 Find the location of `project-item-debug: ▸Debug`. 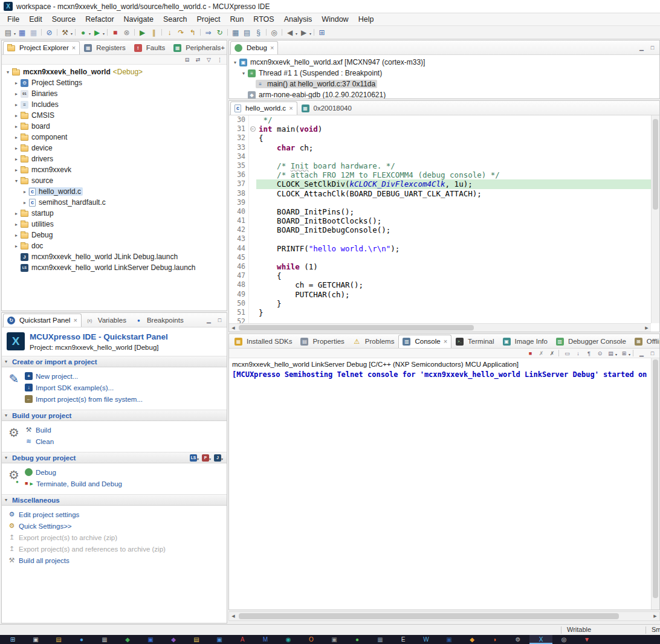

project-item-debug: ▸Debug is located at coordinates (114, 235).